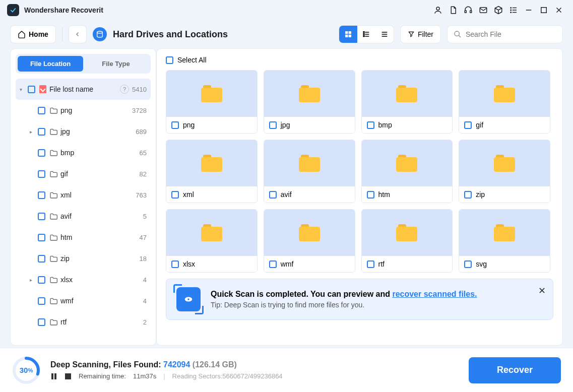 Image resolution: width=573 pixels, height=392 pixels. What do you see at coordinates (50, 63) in the screenshot?
I see `tab-file-location: File Location` at bounding box center [50, 63].